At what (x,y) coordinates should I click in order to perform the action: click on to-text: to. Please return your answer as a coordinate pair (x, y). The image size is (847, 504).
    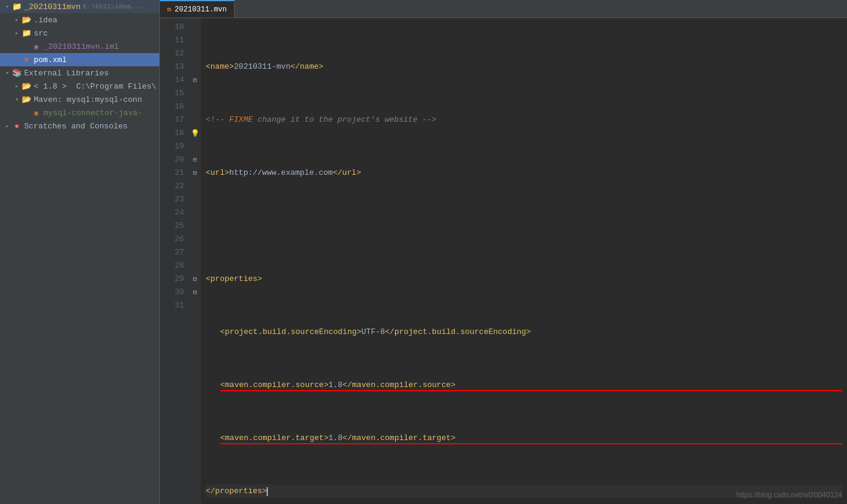
    Looking at the image, I should click on (309, 119).